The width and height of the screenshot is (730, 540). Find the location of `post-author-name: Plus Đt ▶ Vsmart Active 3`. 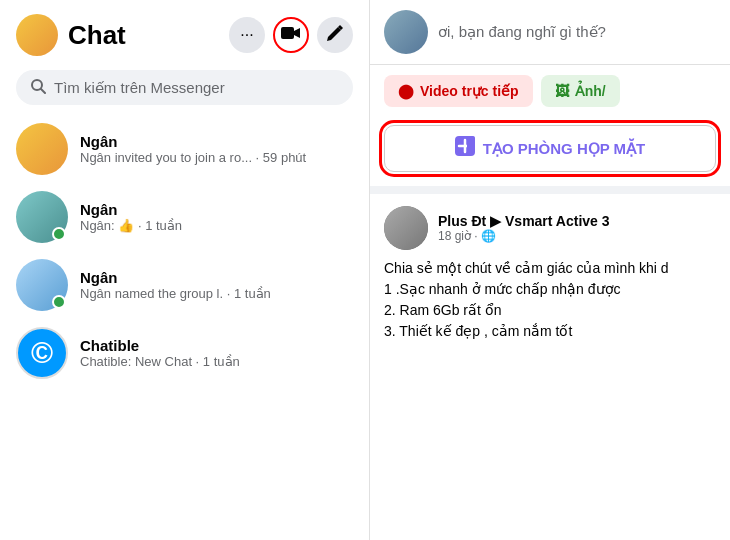

post-author-name: Plus Đt ▶ Vsmart Active 3 is located at coordinates (577, 221).